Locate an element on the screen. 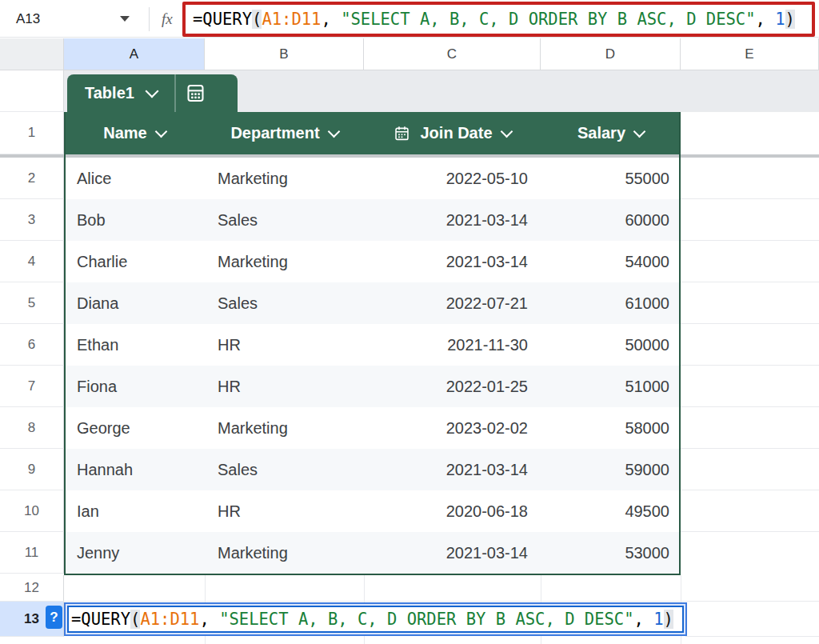 Image resolution: width=819 pixels, height=644 pixels. cell-salary: 61000 is located at coordinates (609, 304).